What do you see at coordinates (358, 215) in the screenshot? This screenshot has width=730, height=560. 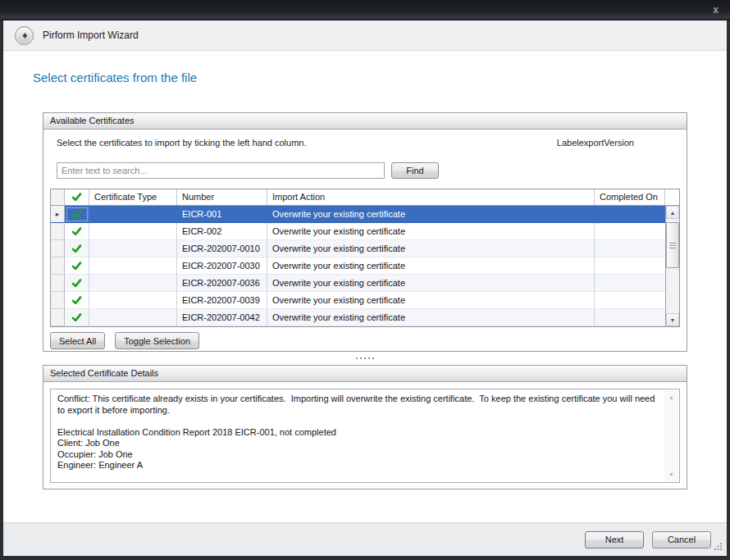 I see `table-row: ▸ EICR-001 Overwrite your existing certi…` at bounding box center [358, 215].